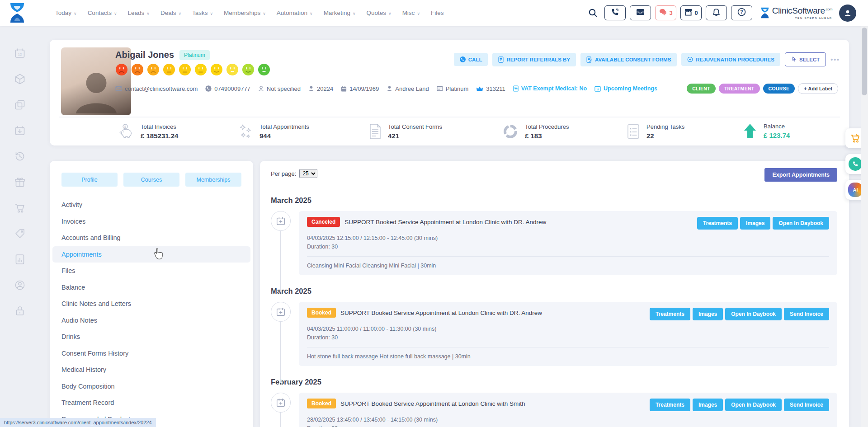 The height and width of the screenshot is (427, 868). Describe the element at coordinates (344, 89) in the screenshot. I see `calendar-icon` at that location.